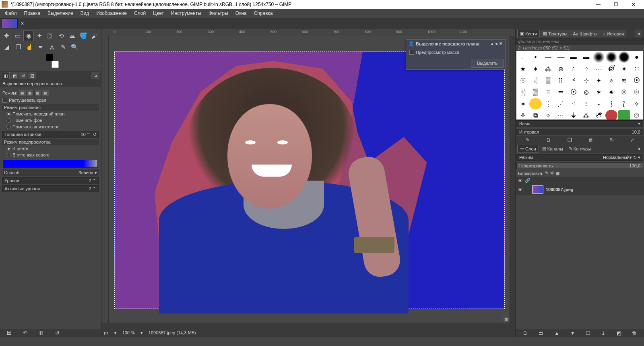 This screenshot has width=644, height=346. What do you see at coordinates (613, 34) in the screenshot?
I see `history-tab: ≡История` at bounding box center [613, 34].